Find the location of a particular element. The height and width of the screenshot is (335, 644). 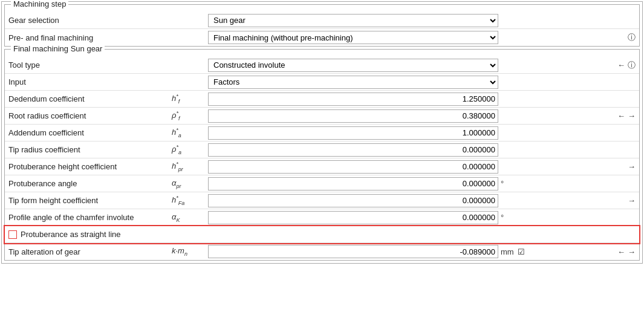

protuberance-height-arrow-right-icon: → is located at coordinates (631, 167).